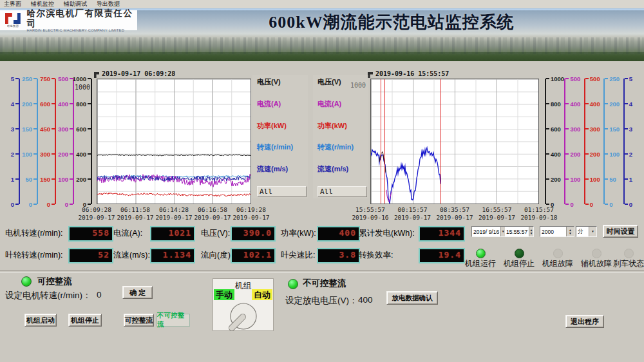 This screenshot has height=362, width=644. What do you see at coordinates (138, 292) in the screenshot?
I see `confirm-button: 确 定` at bounding box center [138, 292].